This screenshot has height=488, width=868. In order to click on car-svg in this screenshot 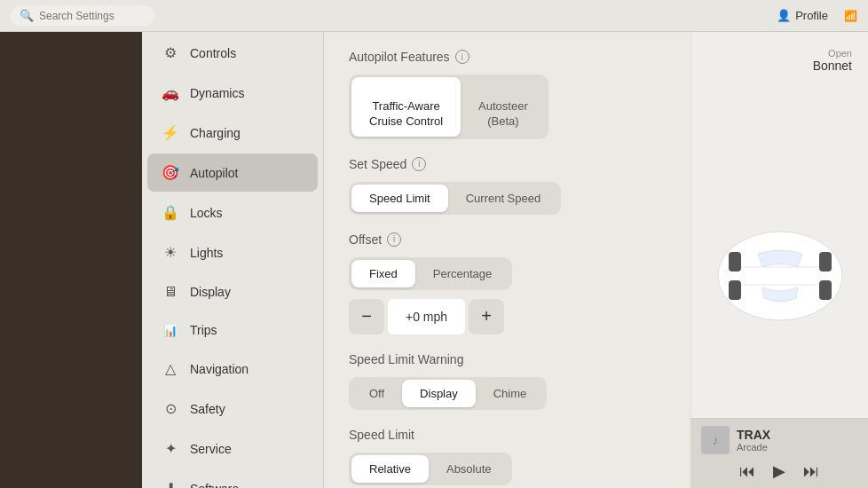, I will do `click(780, 276)`.